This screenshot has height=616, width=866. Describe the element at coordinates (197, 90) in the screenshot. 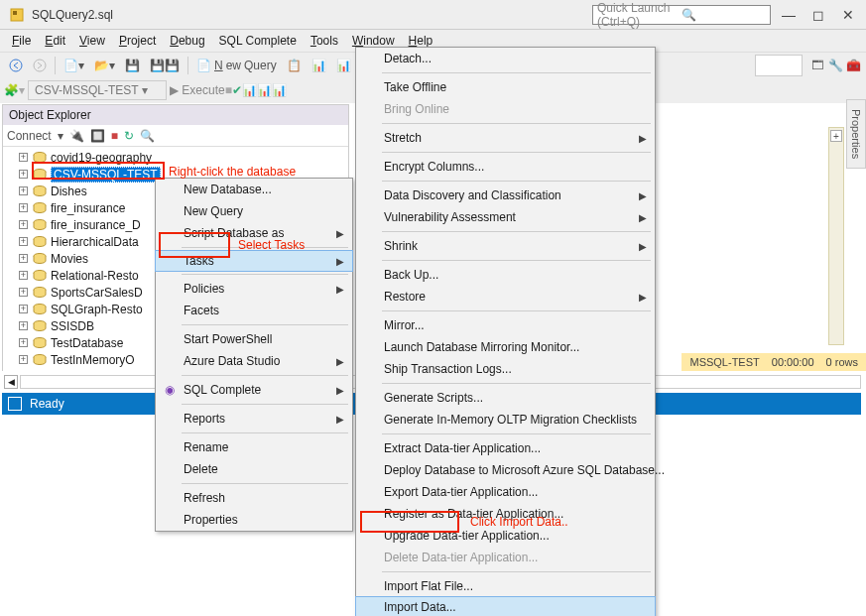

I see `execute-button: ▶ Execute` at that location.